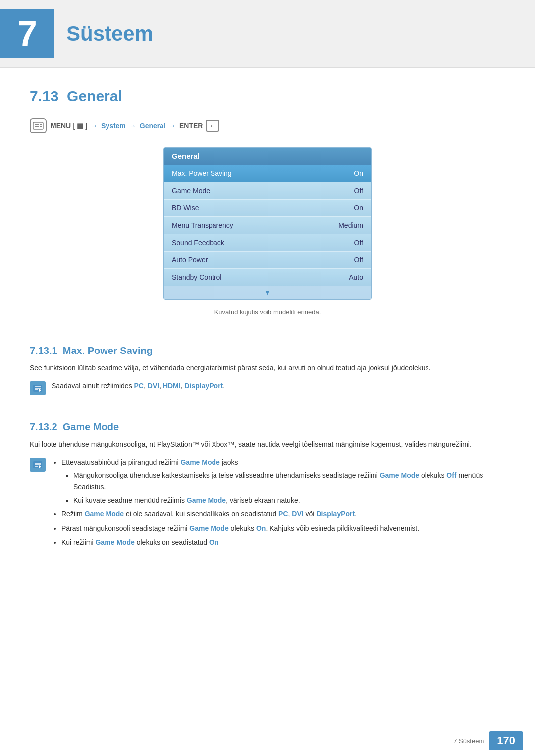  What do you see at coordinates (198, 243) in the screenshot?
I see `row-label-sound-feedback: Sound Feedback` at bounding box center [198, 243].